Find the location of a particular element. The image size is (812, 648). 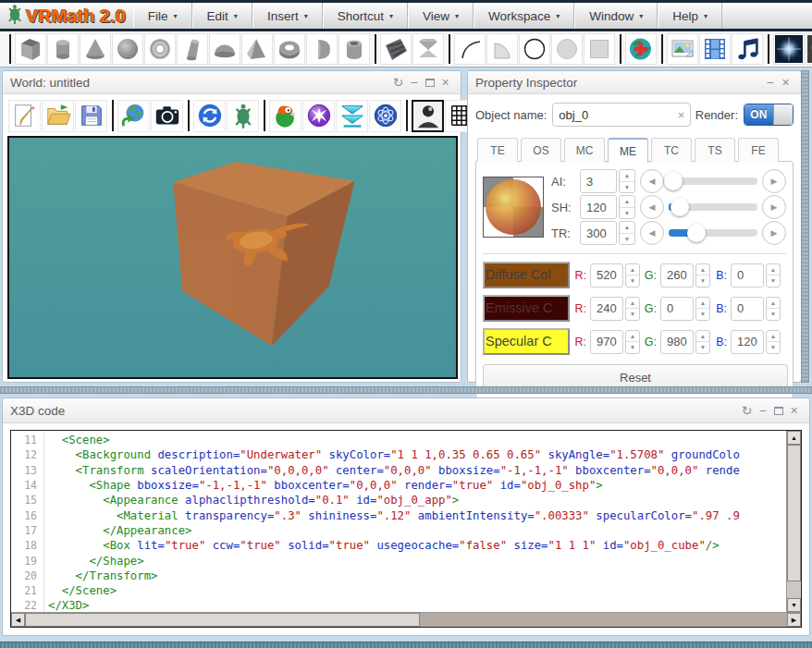

circle-tool-button is located at coordinates (535, 49).